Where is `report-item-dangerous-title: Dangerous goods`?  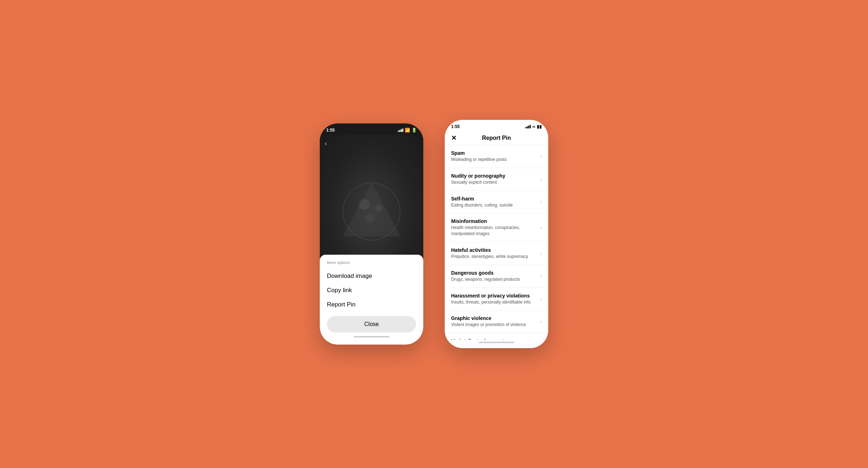 report-item-dangerous-title: Dangerous goods is located at coordinates (494, 273).